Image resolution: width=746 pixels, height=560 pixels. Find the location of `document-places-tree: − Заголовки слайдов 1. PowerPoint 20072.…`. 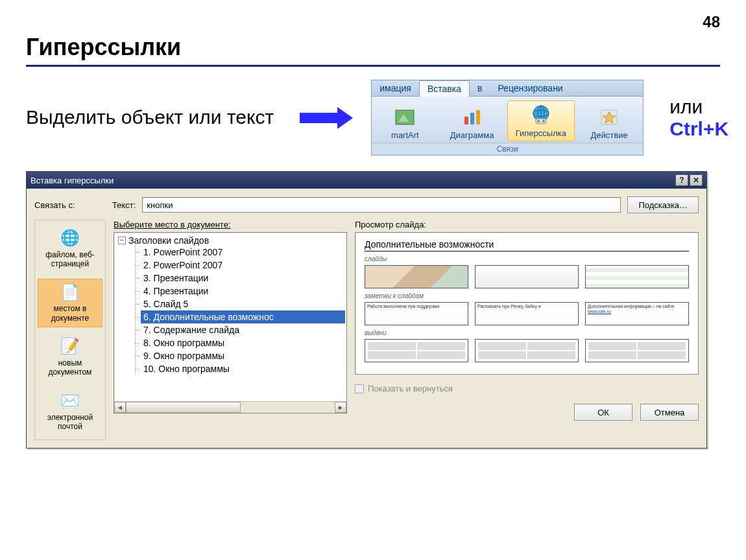

document-places-tree: − Заголовки слайдов 1. PowerPoint 20072.… is located at coordinates (230, 323).